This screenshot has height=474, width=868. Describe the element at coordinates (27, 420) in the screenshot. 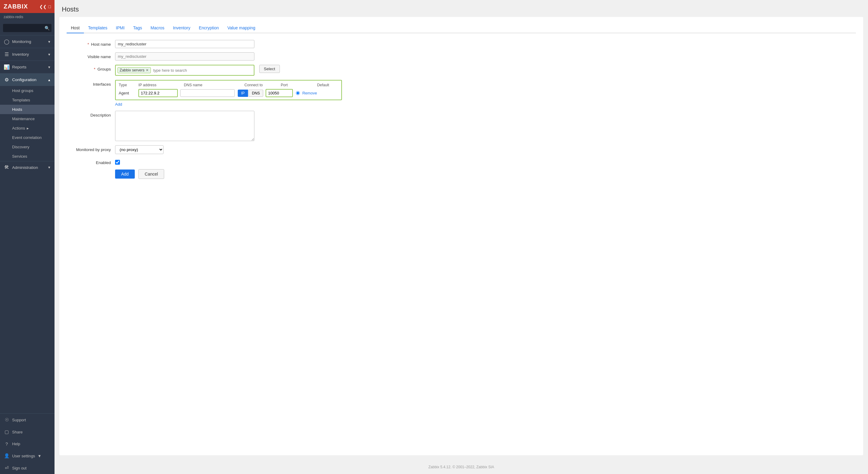

I see `support-link: ☉ Support` at that location.